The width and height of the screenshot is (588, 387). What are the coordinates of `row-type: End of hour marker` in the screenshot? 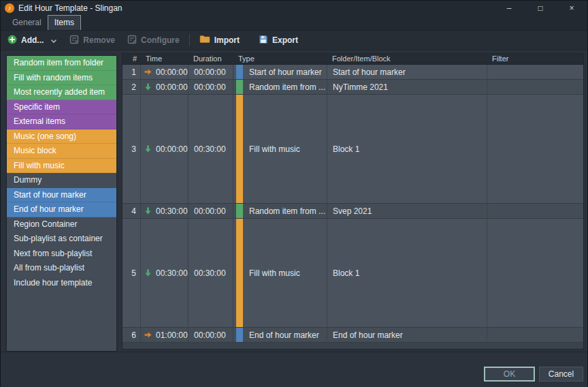 It's located at (281, 335).